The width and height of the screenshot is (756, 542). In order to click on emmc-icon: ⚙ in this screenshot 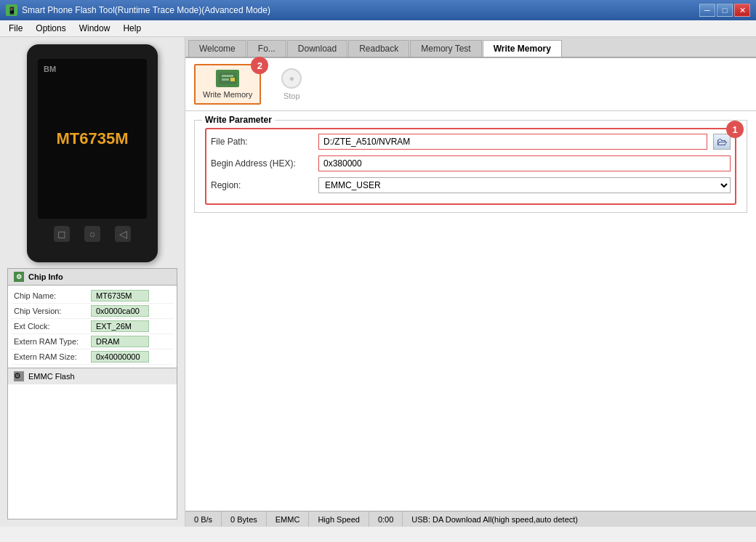, I will do `click(19, 376)`.